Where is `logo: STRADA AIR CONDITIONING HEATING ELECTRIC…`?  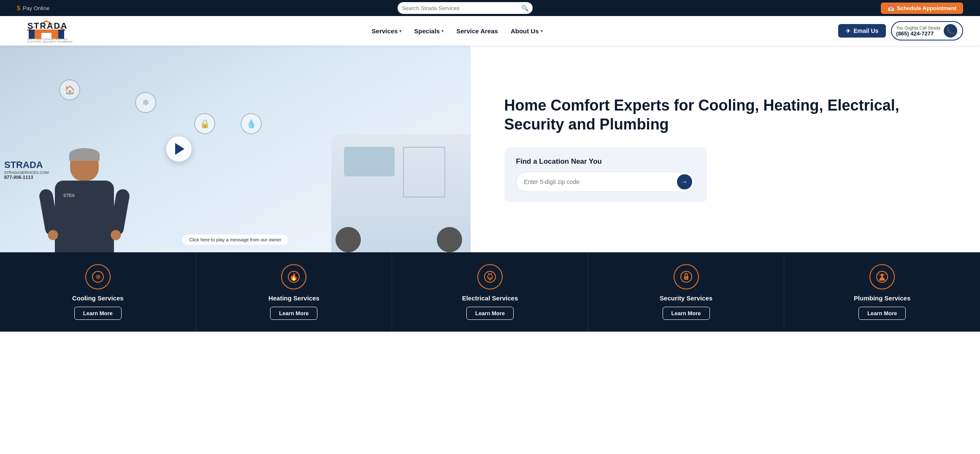
logo: STRADA AIR CONDITIONING HEATING ELECTRIC… is located at coordinates (46, 31).